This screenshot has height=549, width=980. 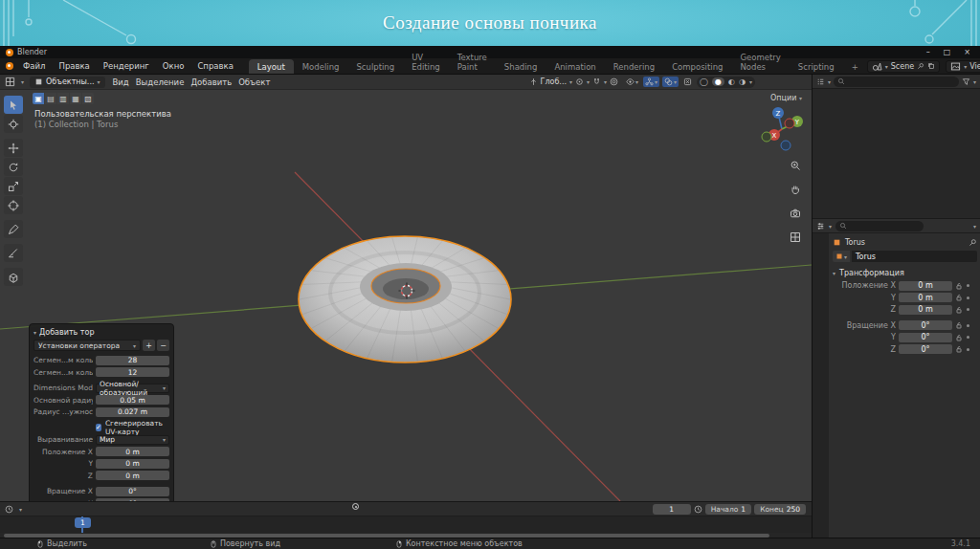 What do you see at coordinates (132, 428) in the screenshot?
I see `generate-uv-checkbox: ✓Сгенерировать UV-карту` at bounding box center [132, 428].